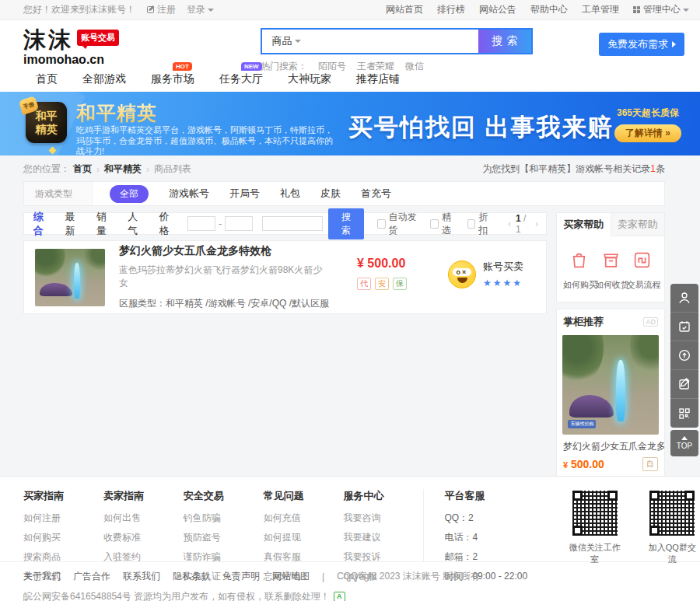 The height and width of the screenshot is (601, 700). I want to click on upload-circle-icon, so click(684, 356).